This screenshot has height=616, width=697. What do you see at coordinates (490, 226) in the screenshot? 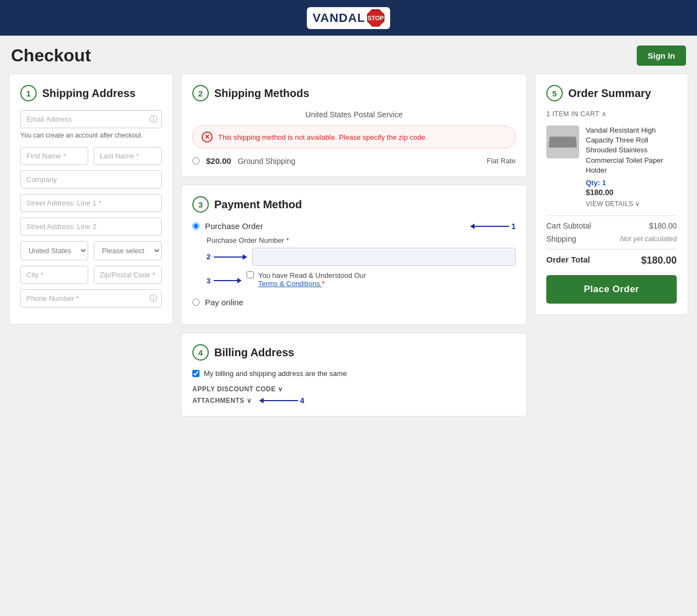
I see `arrow-1-line` at bounding box center [490, 226].